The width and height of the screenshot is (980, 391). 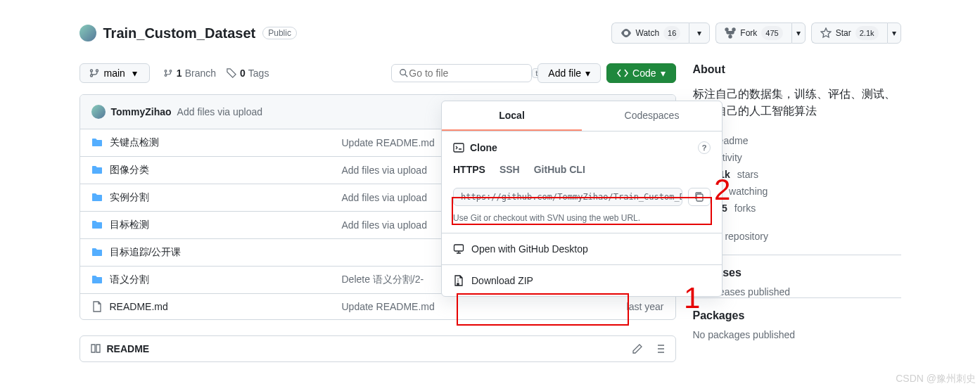 I want to click on search-icon, so click(x=404, y=73).